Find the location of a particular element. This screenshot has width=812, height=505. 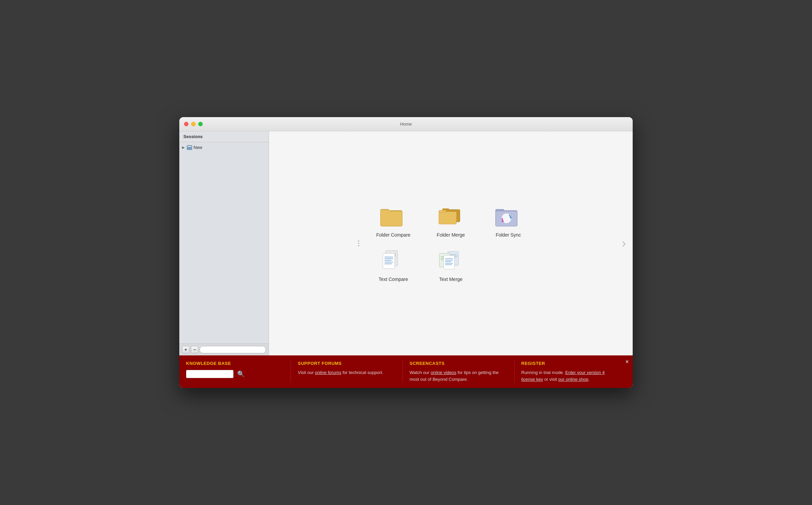

text-compare-label: Text Compare is located at coordinates (393, 279).